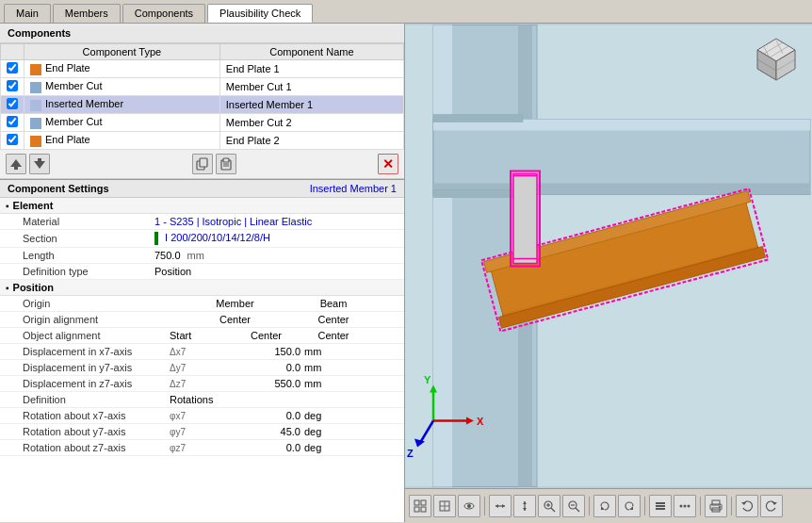  I want to click on row-type: End Plate, so click(122, 141).